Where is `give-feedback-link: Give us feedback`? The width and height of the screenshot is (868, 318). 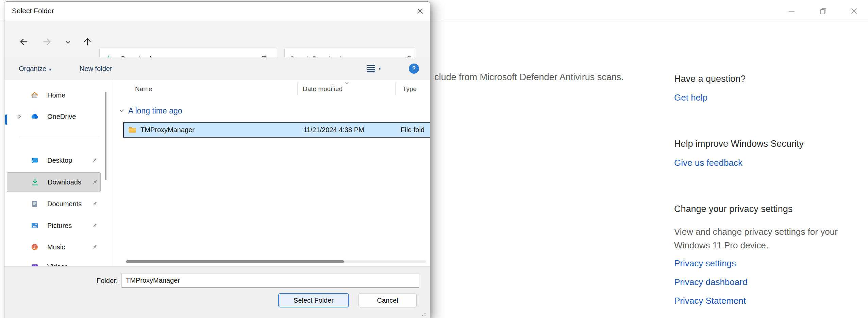
give-feedback-link: Give us feedback is located at coordinates (708, 163).